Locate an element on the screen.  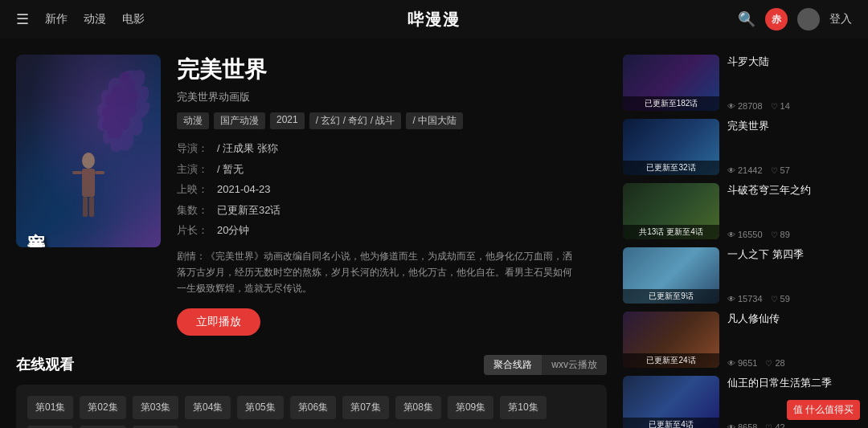
sidebar-card-stats: 👁 15734♡ 59 is located at coordinates (789, 299).